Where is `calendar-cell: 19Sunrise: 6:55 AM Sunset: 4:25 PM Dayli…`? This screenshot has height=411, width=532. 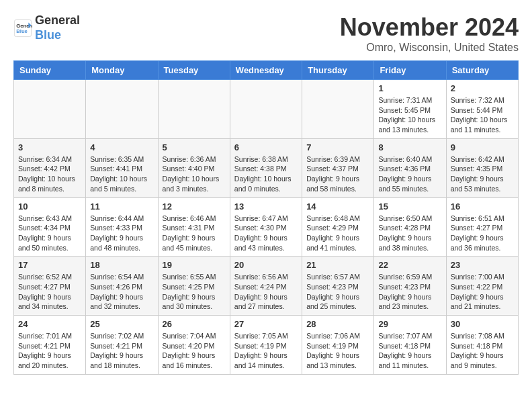
calendar-cell: 19Sunrise: 6:55 AM Sunset: 4:25 PM Dayli… is located at coordinates (193, 286).